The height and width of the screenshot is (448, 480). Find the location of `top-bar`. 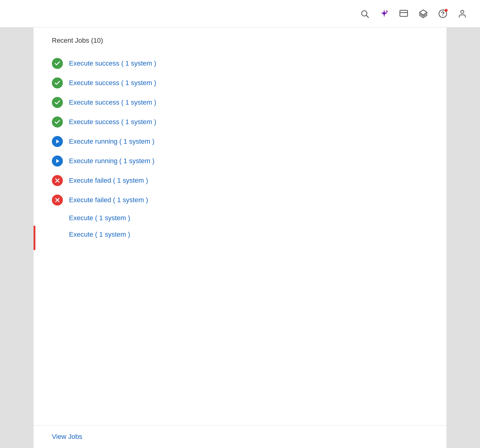

top-bar is located at coordinates (240, 14).